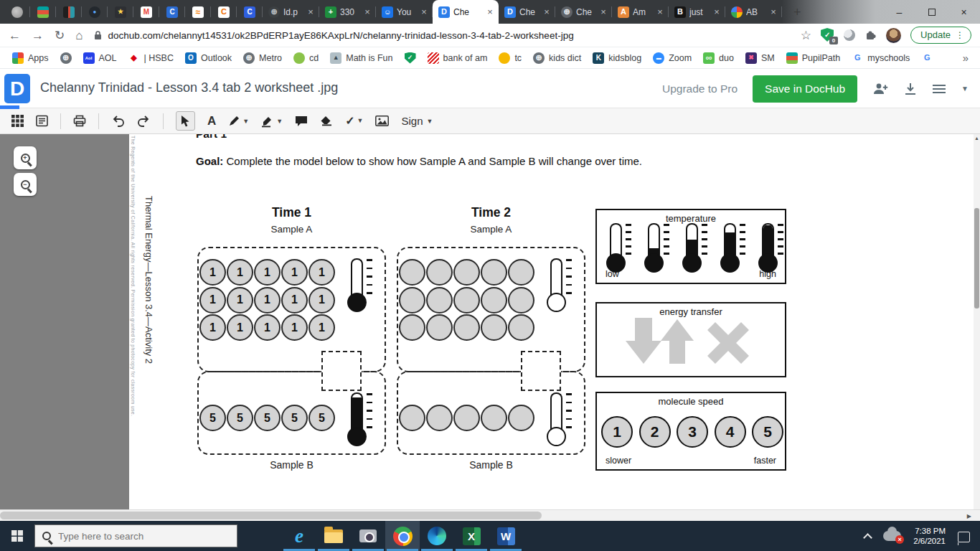  I want to click on taskbar-search, so click(136, 536).